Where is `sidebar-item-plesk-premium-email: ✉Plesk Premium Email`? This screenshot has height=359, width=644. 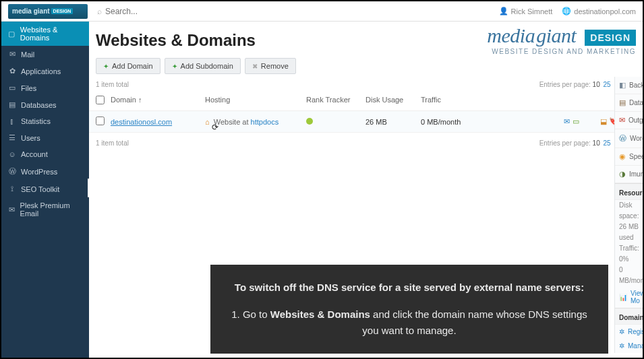 sidebar-item-plesk-premium-email: ✉Plesk Premium Email is located at coordinates (45, 209).